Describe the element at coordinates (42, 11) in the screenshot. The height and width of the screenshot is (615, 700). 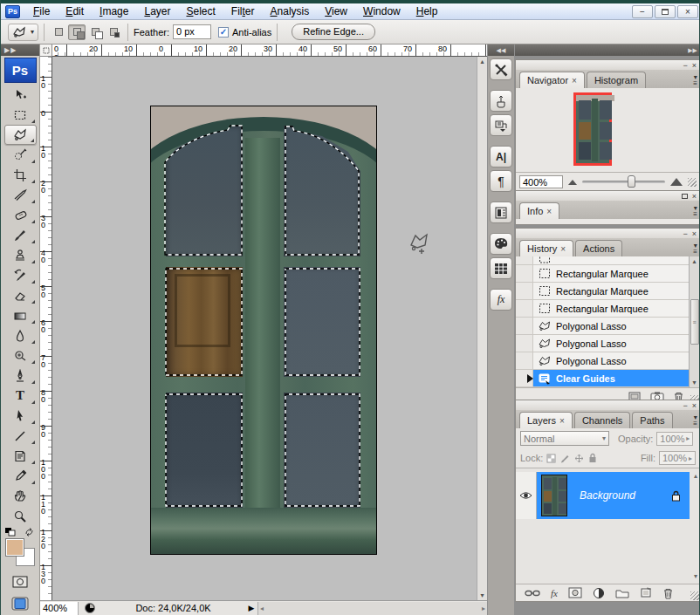
I see `menu-file: File` at that location.